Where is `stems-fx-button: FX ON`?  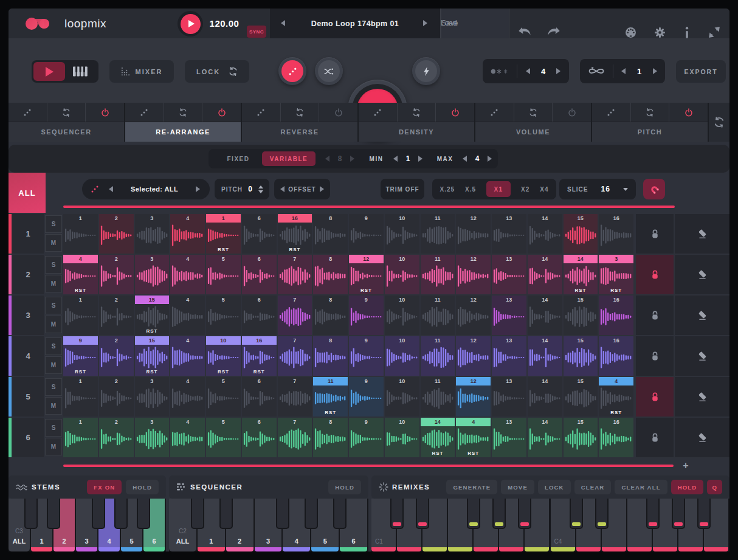
stems-fx-button: FX ON is located at coordinates (105, 487).